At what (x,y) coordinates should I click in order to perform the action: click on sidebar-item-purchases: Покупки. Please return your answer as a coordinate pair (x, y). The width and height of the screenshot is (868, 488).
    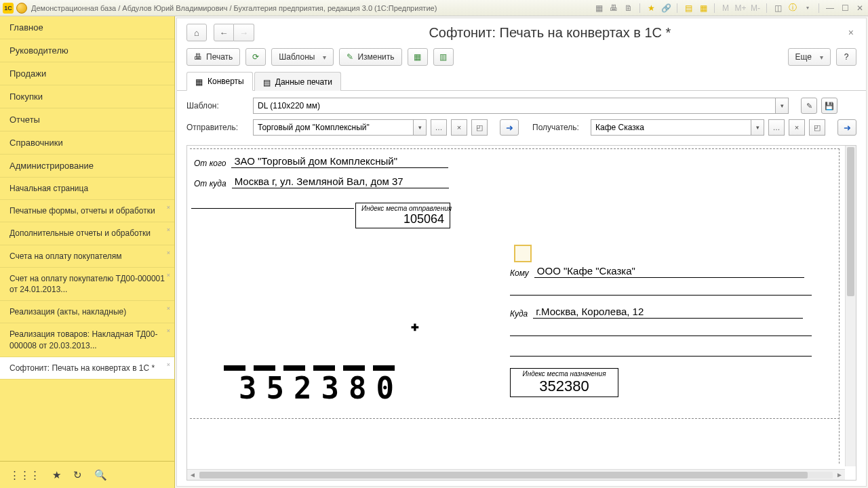
    Looking at the image, I should click on (87, 97).